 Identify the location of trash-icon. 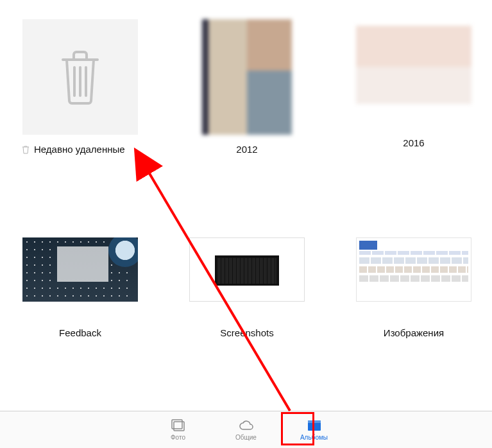
(80, 77).